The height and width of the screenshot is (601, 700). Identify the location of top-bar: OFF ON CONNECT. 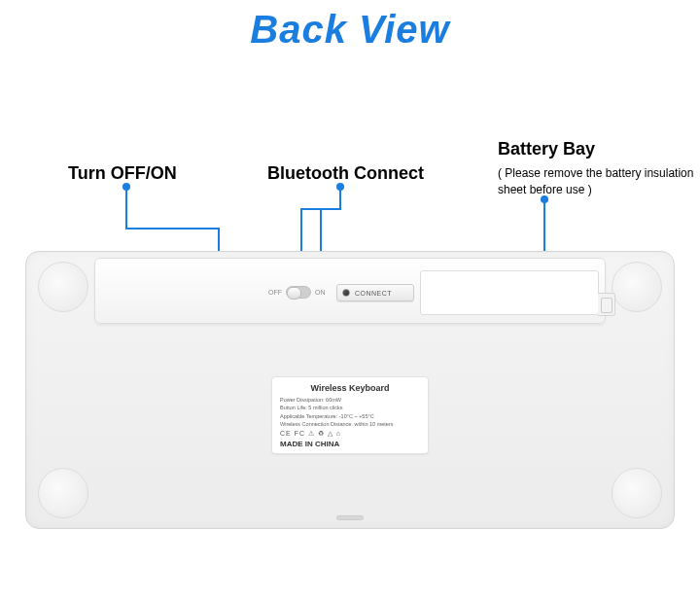
(350, 291).